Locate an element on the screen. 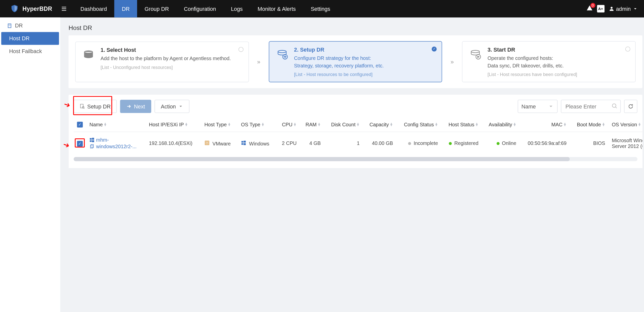 The image size is (644, 312). hosts-table: Name▲▼ Host IP/ESXi IP▲▼ Host Type▲▼ OS … is located at coordinates (358, 136).